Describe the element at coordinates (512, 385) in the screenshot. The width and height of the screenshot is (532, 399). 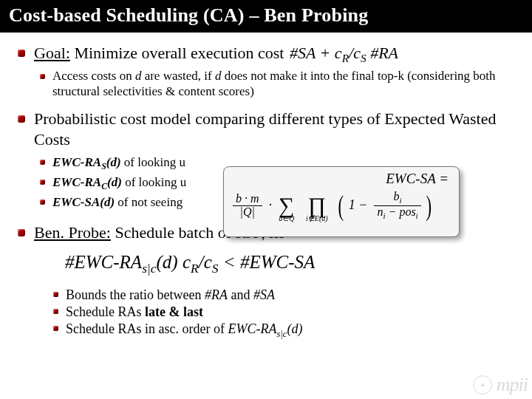
I see `mpii-logo: mpii` at that location.